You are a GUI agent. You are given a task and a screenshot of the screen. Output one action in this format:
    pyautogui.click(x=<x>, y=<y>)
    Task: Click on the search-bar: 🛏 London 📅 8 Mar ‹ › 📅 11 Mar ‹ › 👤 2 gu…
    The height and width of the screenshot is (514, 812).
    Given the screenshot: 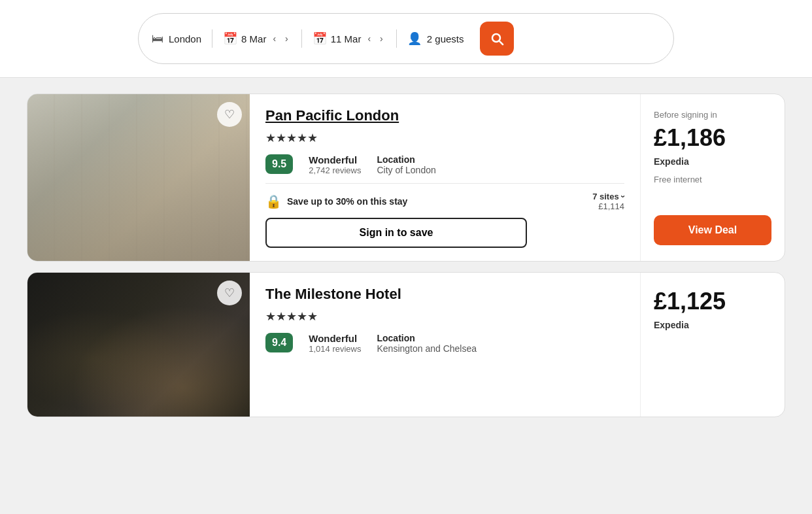 What is the action you would take?
    pyautogui.click(x=406, y=39)
    